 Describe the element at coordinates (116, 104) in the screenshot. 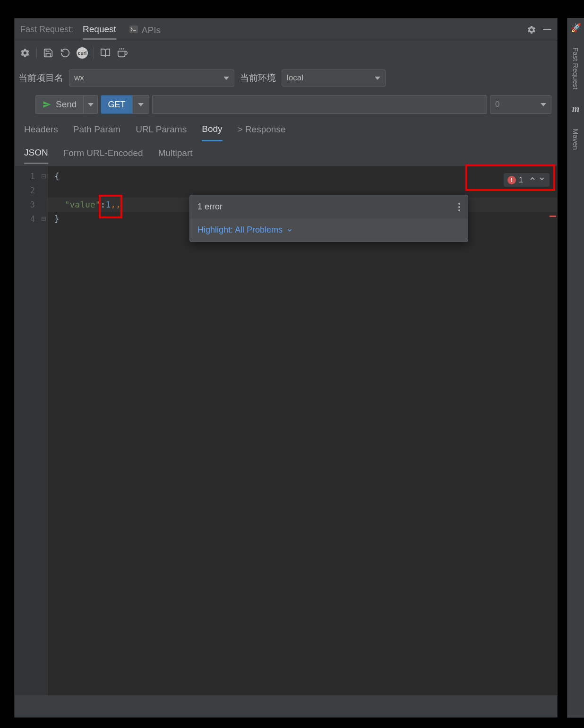

I see `http-method-dropdown: GET` at that location.